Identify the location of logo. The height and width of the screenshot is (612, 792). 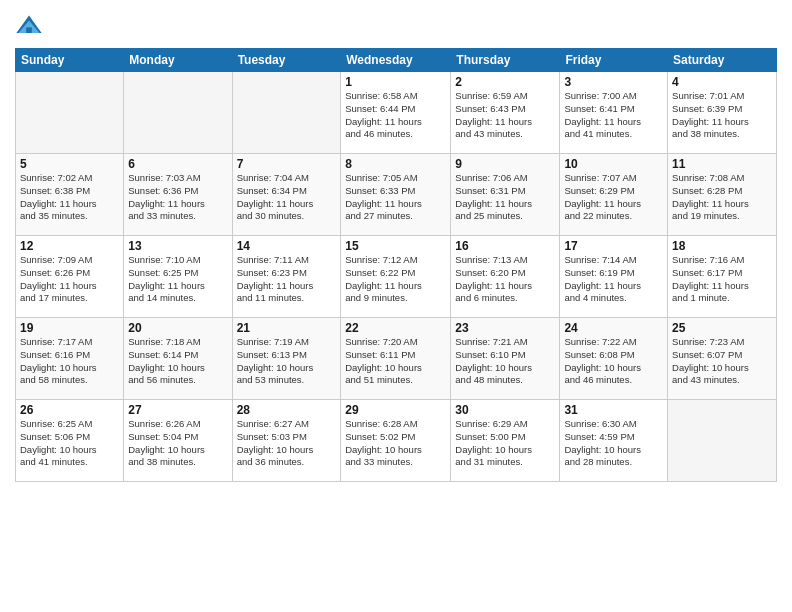
(30, 25).